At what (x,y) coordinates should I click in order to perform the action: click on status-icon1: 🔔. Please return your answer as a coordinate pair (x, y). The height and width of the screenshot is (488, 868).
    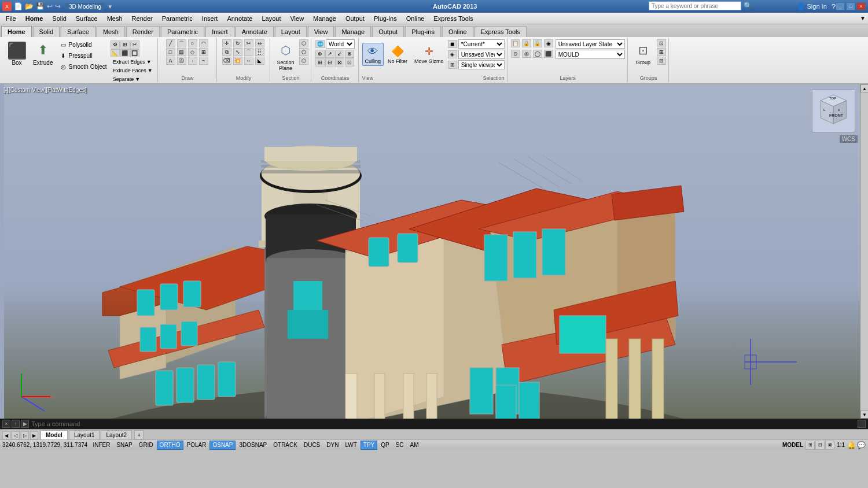
    Looking at the image, I should click on (852, 445).